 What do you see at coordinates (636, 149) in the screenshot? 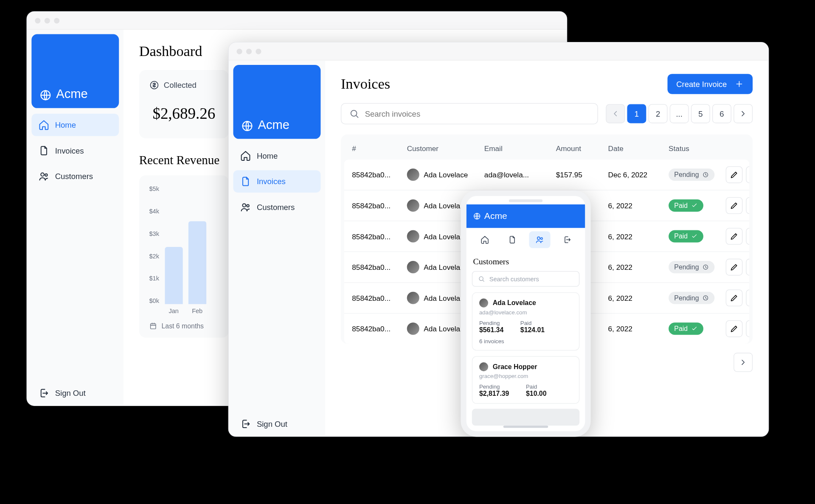
I see `col-date: Date` at bounding box center [636, 149].